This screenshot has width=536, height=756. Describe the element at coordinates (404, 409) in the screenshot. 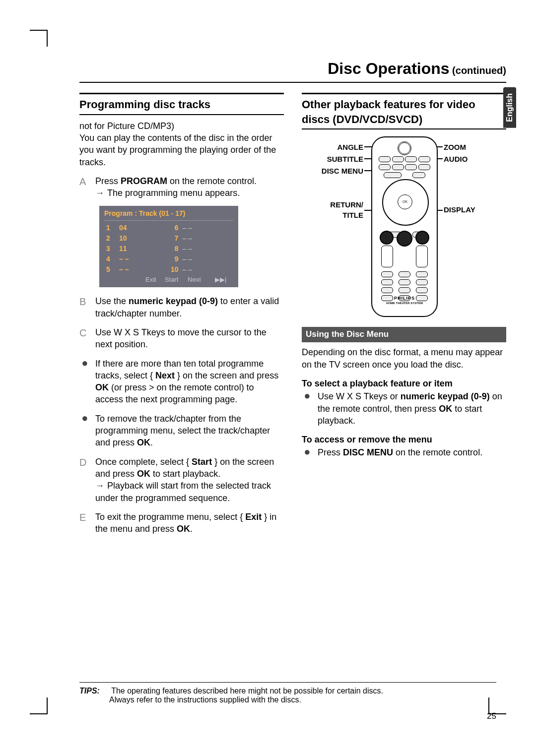

I see `select-bullet: ● Use W X S Tkeys or numeric keypad (0-9…` at that location.